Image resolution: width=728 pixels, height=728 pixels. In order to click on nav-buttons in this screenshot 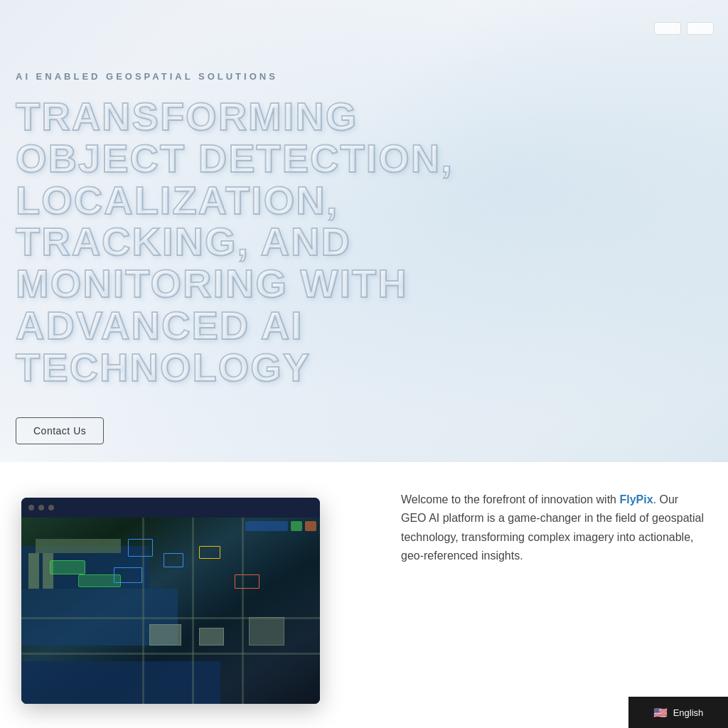, I will do `click(684, 28)`.